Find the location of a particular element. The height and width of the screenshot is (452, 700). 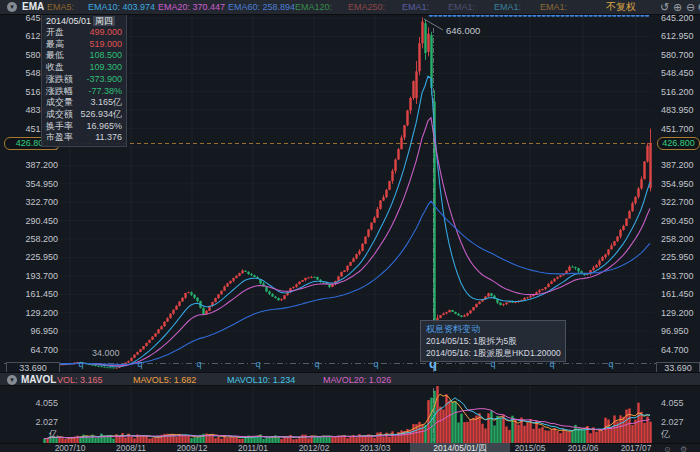

vol-indicator-mavol20: MAVOL20: 1.026 is located at coordinates (357, 380).